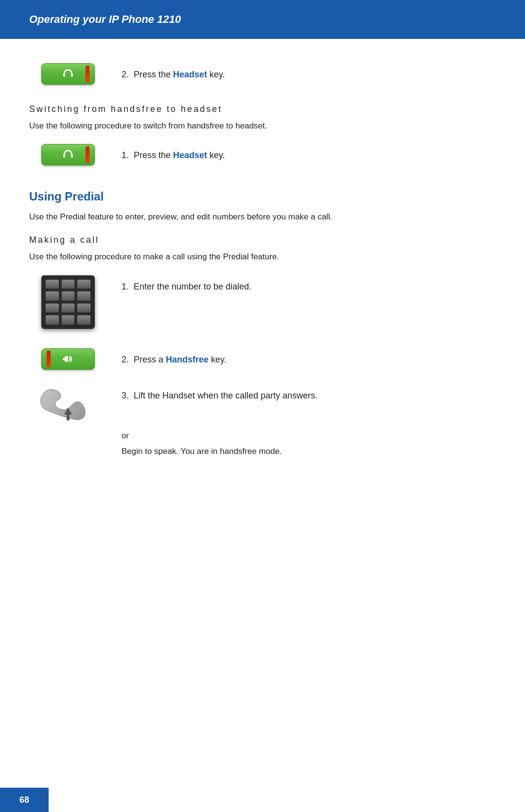 The width and height of the screenshot is (525, 812). Describe the element at coordinates (262, 197) in the screenshot. I see `predial-heading: Using Predial` at that location.